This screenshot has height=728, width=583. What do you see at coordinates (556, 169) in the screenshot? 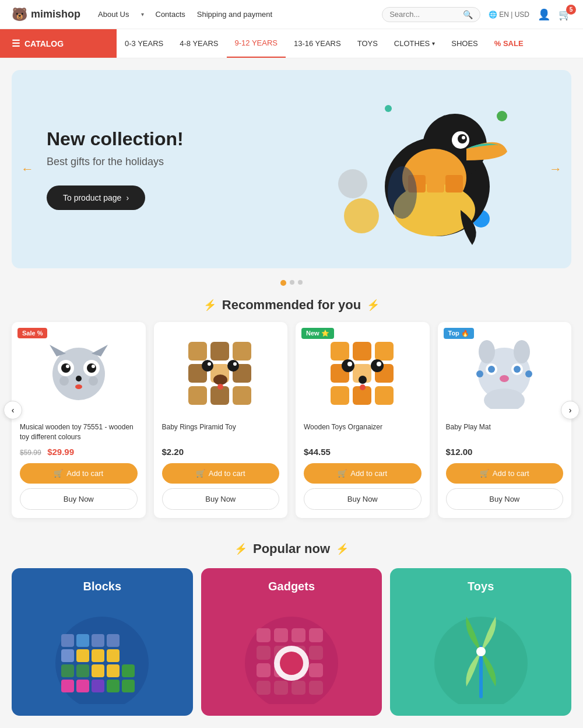
I see `hero-arrow-right: →` at bounding box center [556, 169].